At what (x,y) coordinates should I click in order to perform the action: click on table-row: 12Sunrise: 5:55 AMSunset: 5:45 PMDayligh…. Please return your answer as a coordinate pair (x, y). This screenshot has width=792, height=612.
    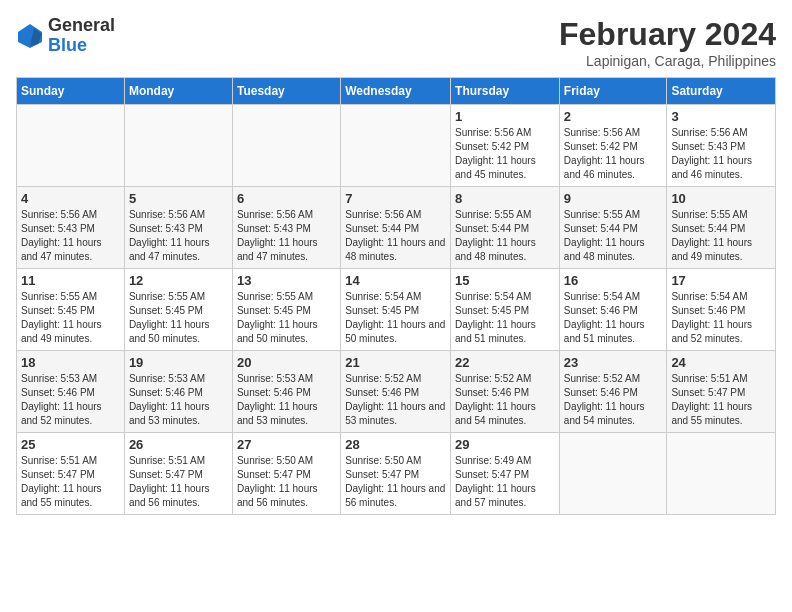
    Looking at the image, I should click on (178, 310).